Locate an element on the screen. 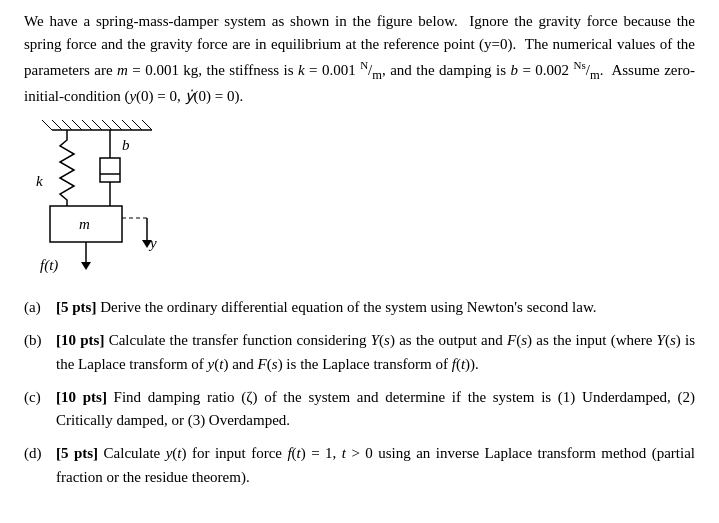  force-label: f(t) is located at coordinates (49, 266).